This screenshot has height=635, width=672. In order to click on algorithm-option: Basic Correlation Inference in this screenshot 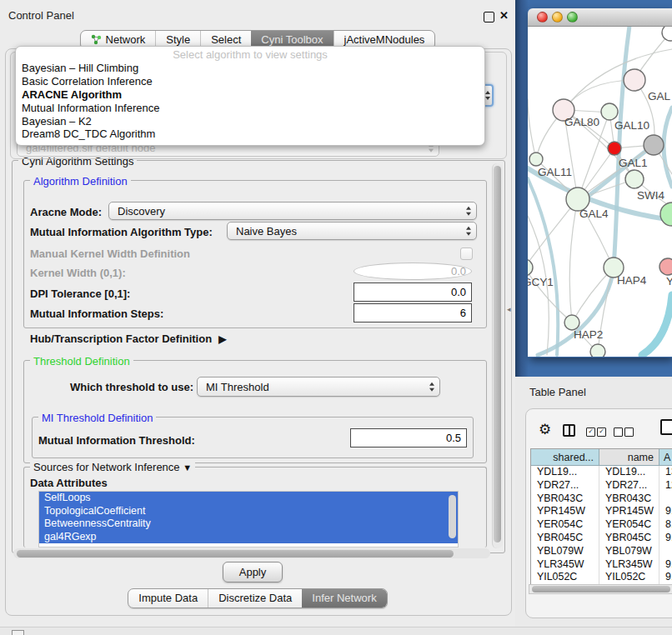, I will do `click(250, 82)`.